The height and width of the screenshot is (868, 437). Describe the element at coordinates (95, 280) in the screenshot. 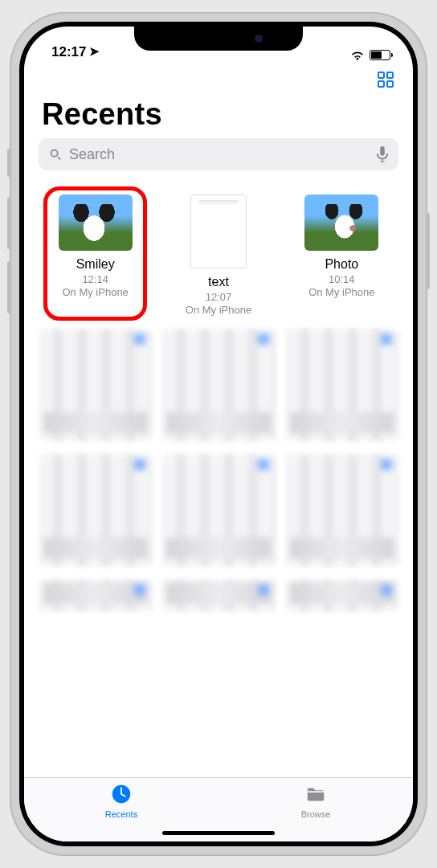

I see `file-time: 12:14` at that location.